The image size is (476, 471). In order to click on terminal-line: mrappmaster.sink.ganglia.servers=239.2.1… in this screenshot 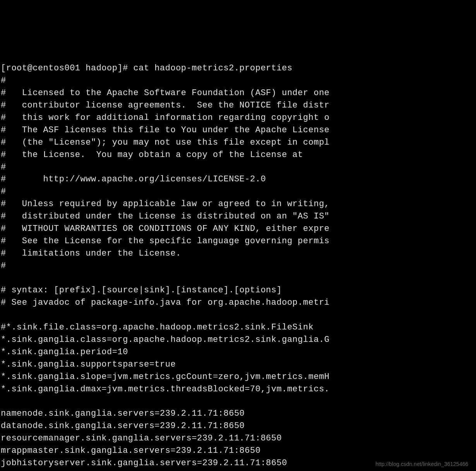, I will do `click(131, 451)`.